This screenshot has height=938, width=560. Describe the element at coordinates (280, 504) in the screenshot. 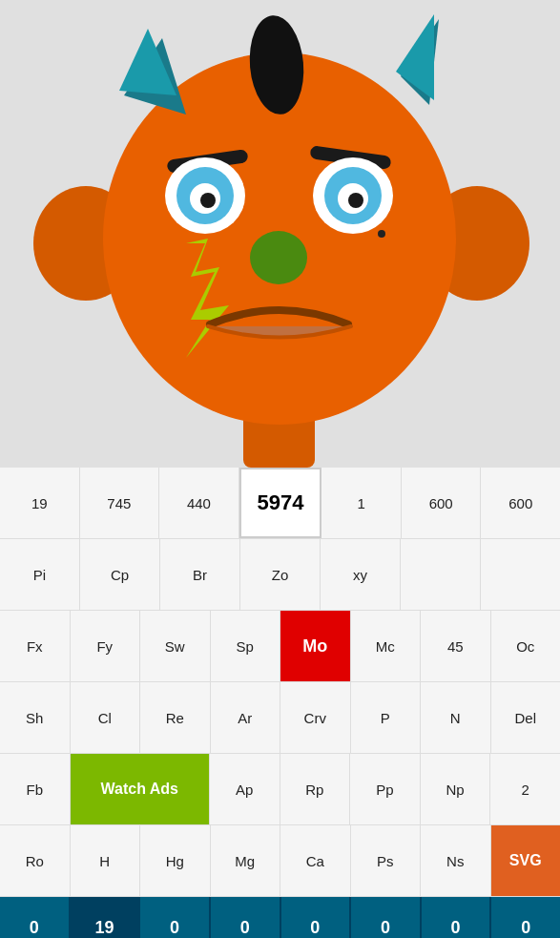

I see `grid-row-1: 19 745 440 5974 1 600 600` at that location.